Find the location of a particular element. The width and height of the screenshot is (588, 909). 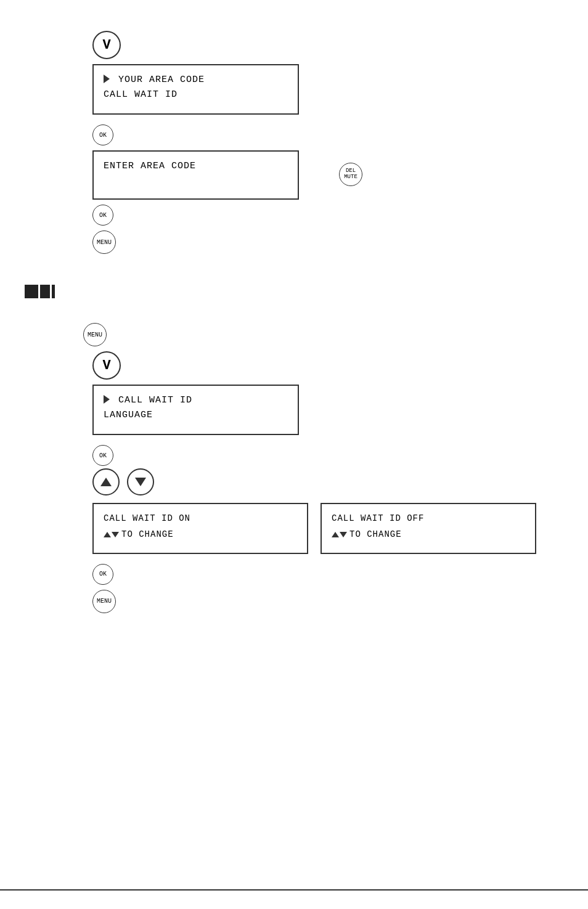

v-button-2: V is located at coordinates (107, 365).